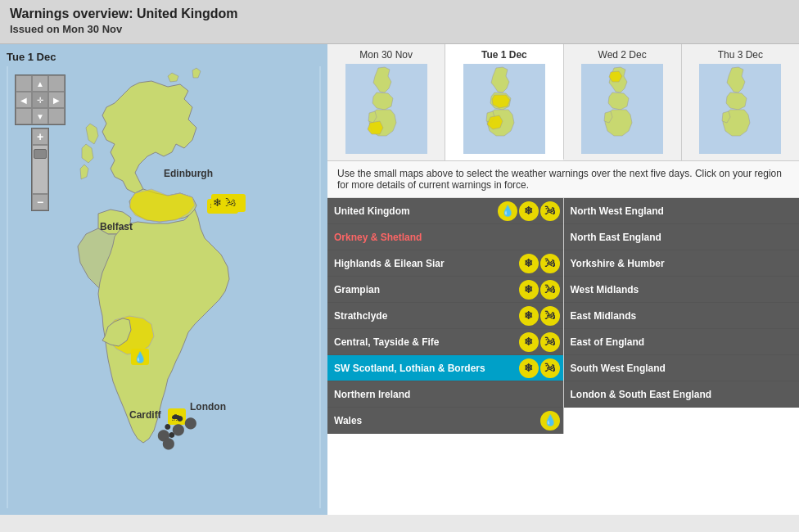  Describe the element at coordinates (445, 237) in the screenshot. I see `region-row-orkney: Orkney & Shetland` at that location.